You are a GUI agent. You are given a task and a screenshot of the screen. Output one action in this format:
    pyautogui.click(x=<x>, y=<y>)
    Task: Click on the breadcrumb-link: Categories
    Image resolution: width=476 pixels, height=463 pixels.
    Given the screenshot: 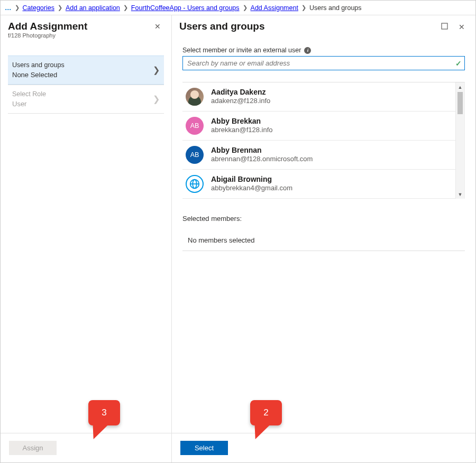 What is the action you would take?
    pyautogui.click(x=39, y=8)
    